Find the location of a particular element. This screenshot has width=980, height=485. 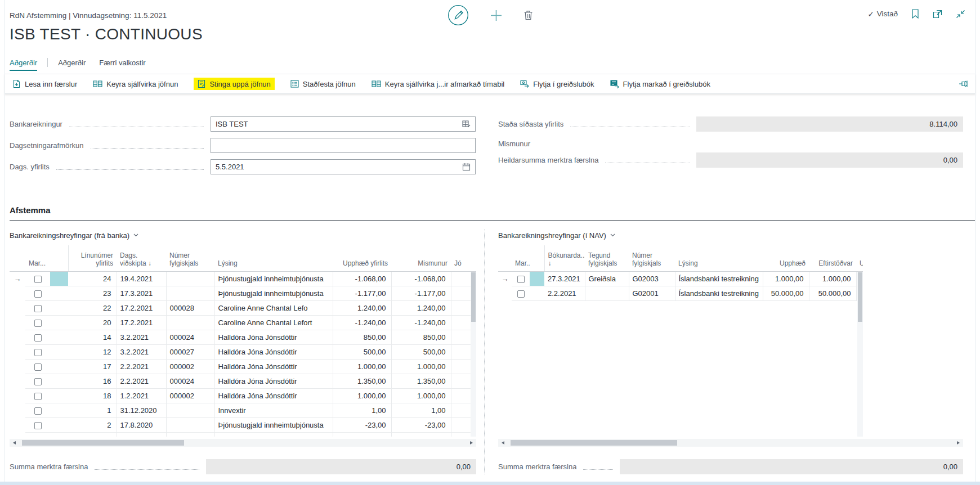

cell-difference: 1,00 is located at coordinates (421, 410).